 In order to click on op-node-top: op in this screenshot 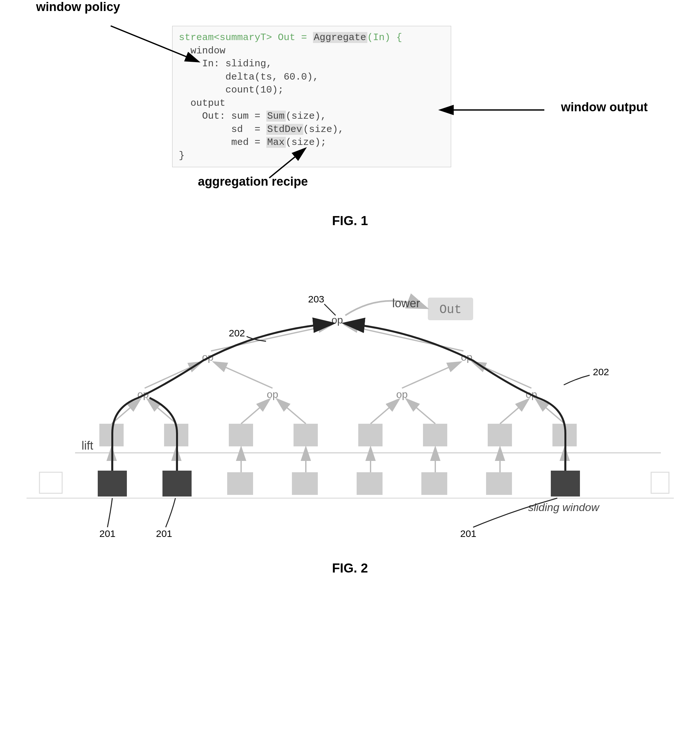, I will do `click(337, 320)`.